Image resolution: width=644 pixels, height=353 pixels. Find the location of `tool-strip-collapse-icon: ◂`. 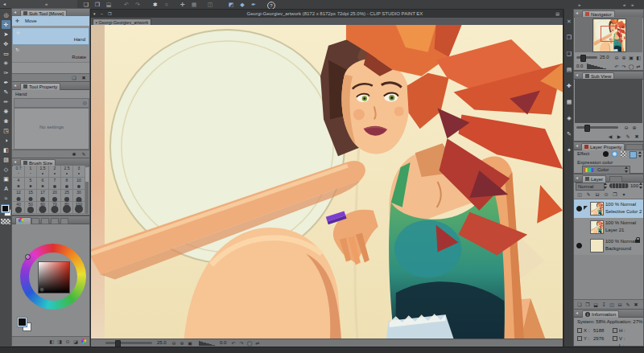

tool-strip-collapse-icon: ◂ is located at coordinates (5, 4).